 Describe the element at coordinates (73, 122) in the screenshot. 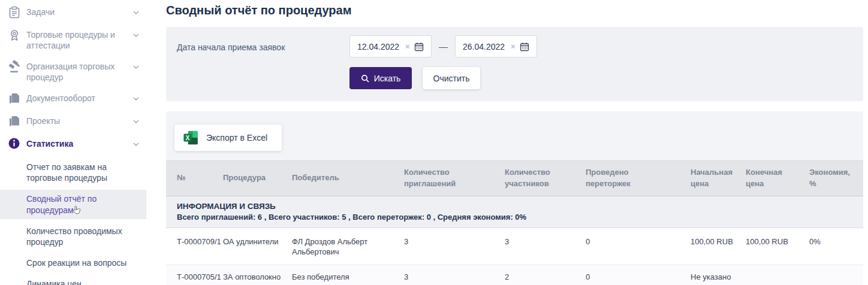

I see `sidebar-item-projects: Проекты` at that location.